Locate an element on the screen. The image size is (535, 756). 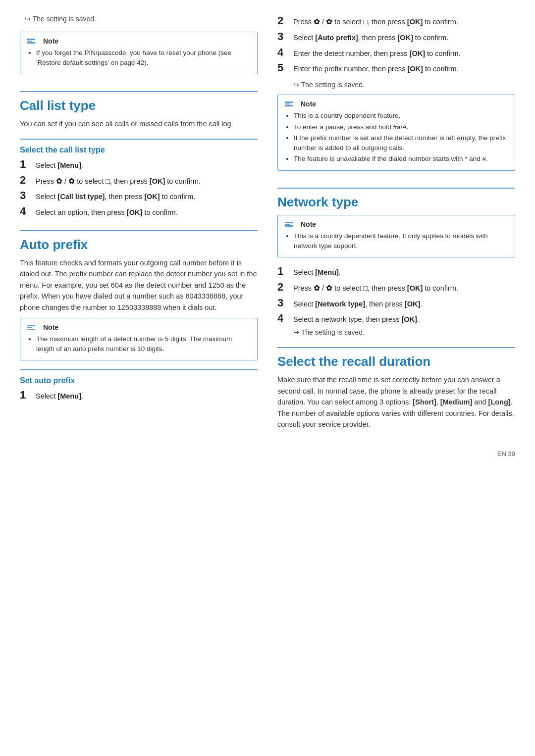
note-item: This is a country dependent feature. It … is located at coordinates (401, 241).